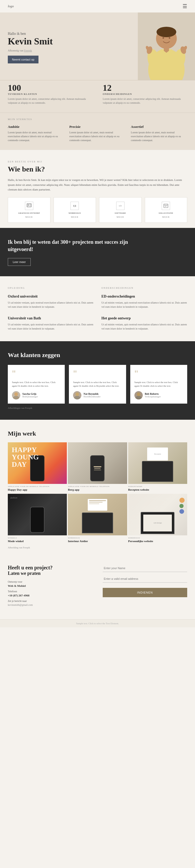 This screenshot has height=868, width=195. I want to click on contact-subtitle: Laten we praten, so click(50, 574).